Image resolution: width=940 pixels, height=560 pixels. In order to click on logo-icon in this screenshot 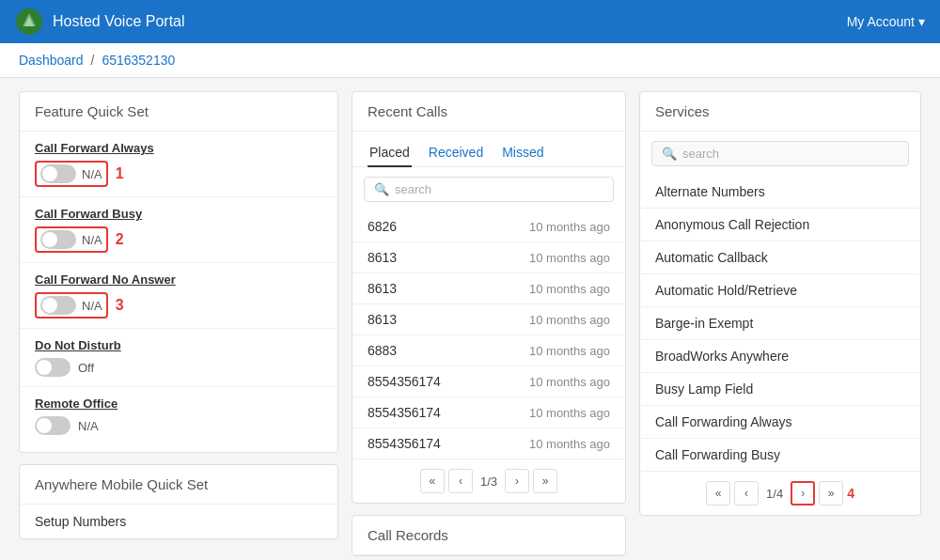, I will do `click(29, 22)`.